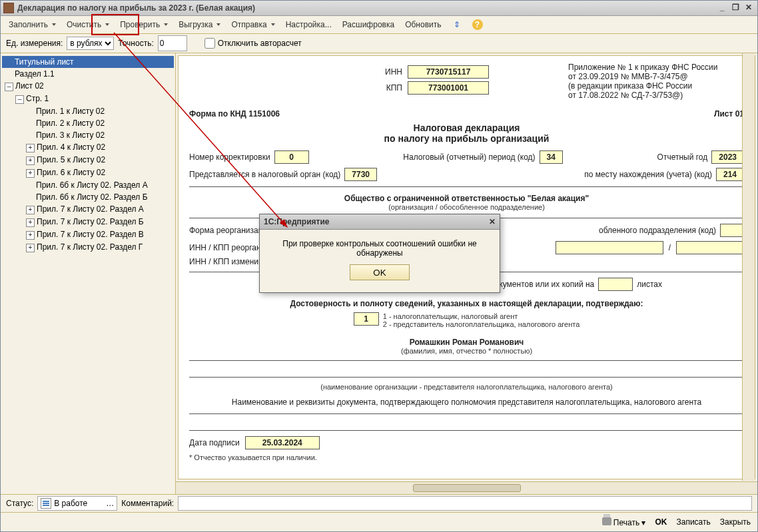 This screenshot has width=758, height=532. I want to click on minimize-button: _, so click(722, 8).